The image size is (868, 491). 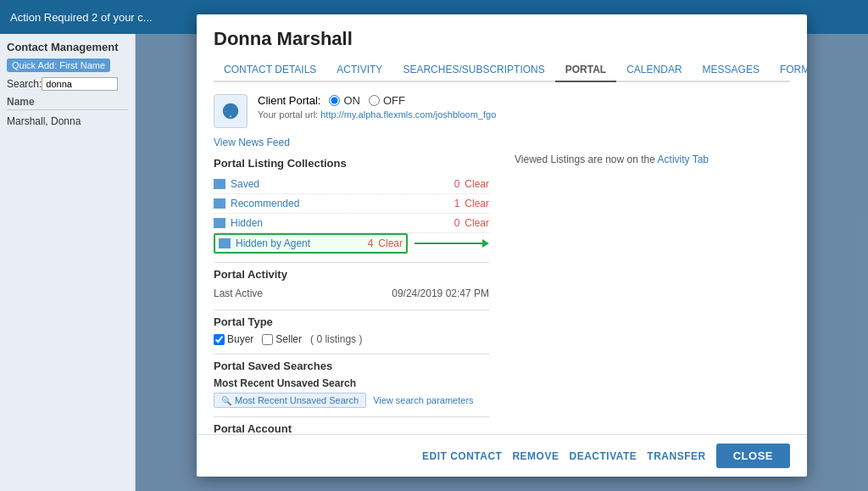 I want to click on edit-contact-button: EDIT CONTACT, so click(x=462, y=456).